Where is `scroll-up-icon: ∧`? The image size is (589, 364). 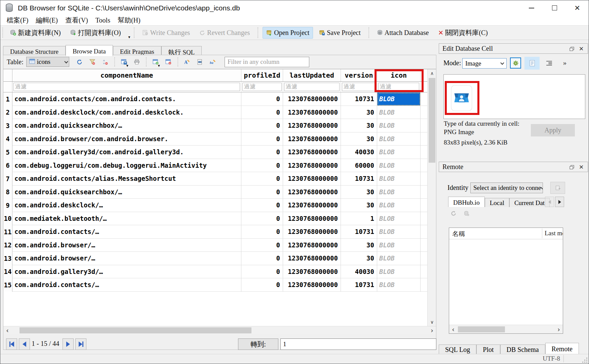 scroll-up-icon: ∧ is located at coordinates (432, 73).